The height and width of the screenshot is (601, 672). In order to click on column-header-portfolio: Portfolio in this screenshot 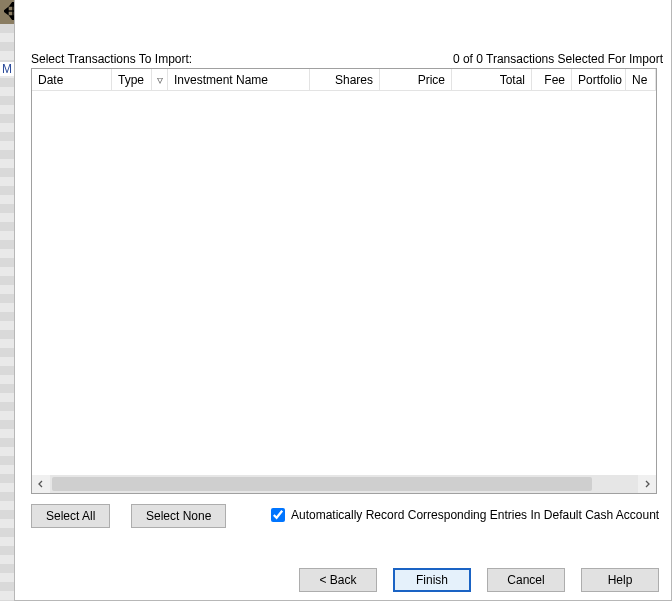, I will do `click(599, 80)`.